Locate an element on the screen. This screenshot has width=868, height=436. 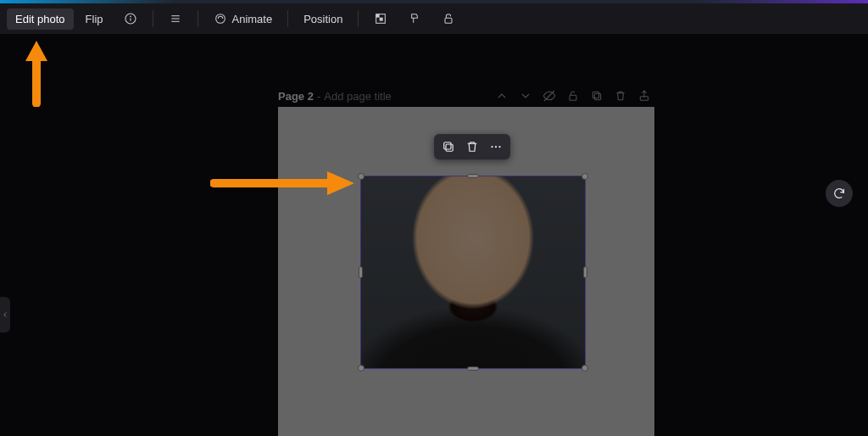
resize-handle-bottom is located at coordinates (473, 368).